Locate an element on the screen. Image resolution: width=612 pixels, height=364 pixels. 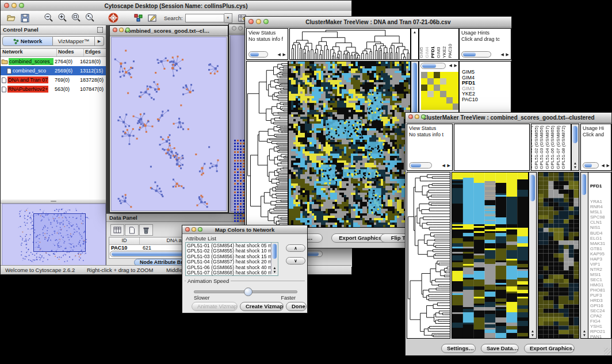
open-file-icon is located at coordinates (11, 18).